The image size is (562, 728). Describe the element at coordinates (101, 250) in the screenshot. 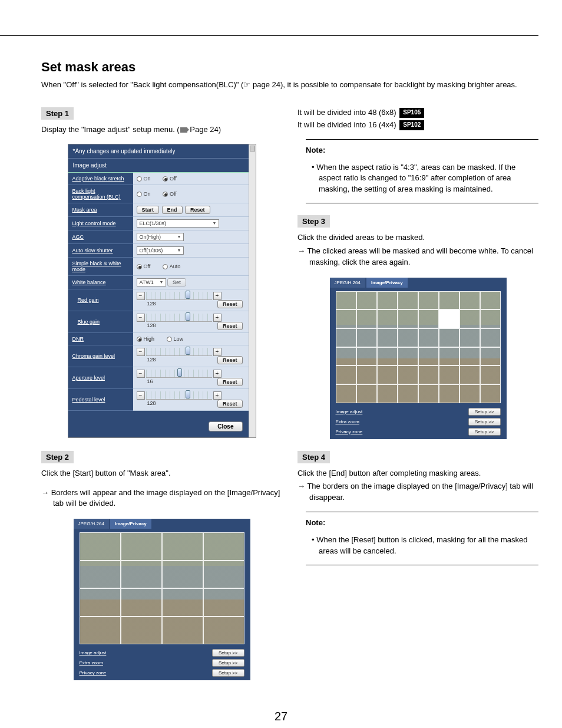

I see `row-ass-label: Auto slow shutter` at that location.